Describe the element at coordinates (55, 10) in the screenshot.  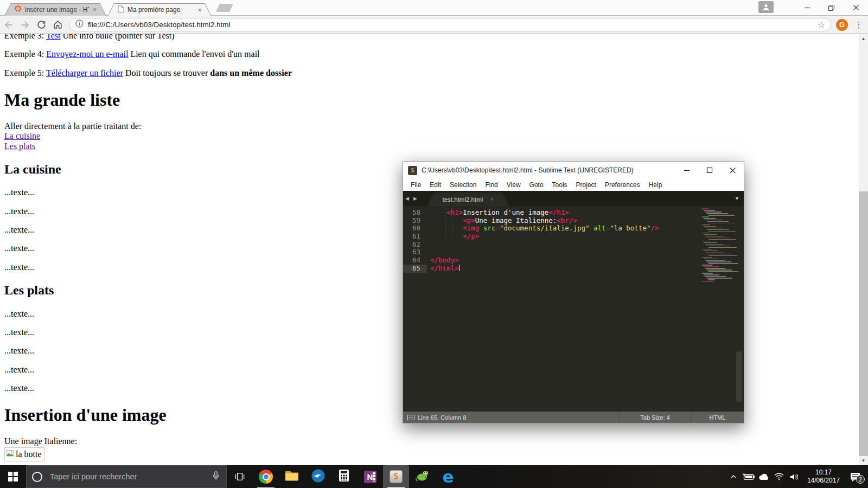
I see `browser-tab-inactive: insérer une image - HTM ×` at that location.